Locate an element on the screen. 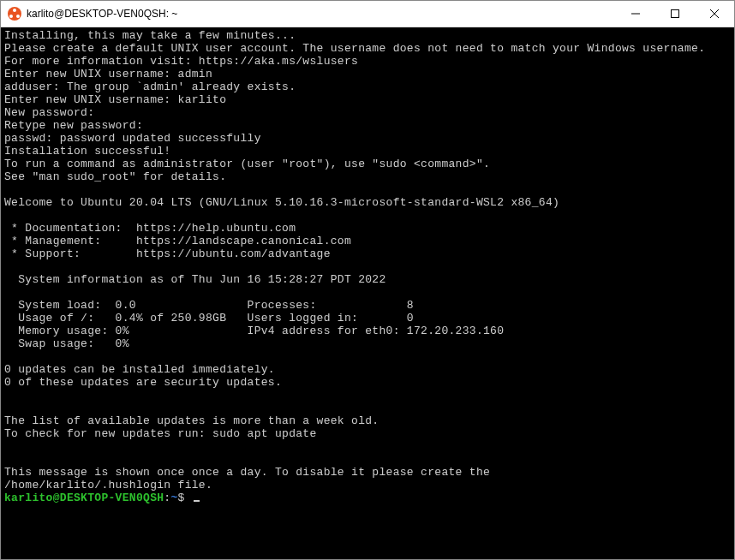 The width and height of the screenshot is (735, 560). terminal-line: This message is shown once once a day. T… is located at coordinates (247, 473).